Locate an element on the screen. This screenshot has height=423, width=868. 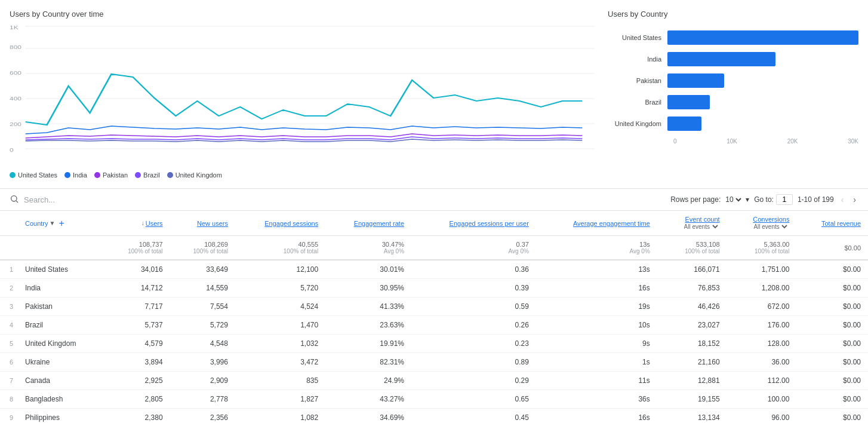
legend-dot-brazil is located at coordinates (138, 175).